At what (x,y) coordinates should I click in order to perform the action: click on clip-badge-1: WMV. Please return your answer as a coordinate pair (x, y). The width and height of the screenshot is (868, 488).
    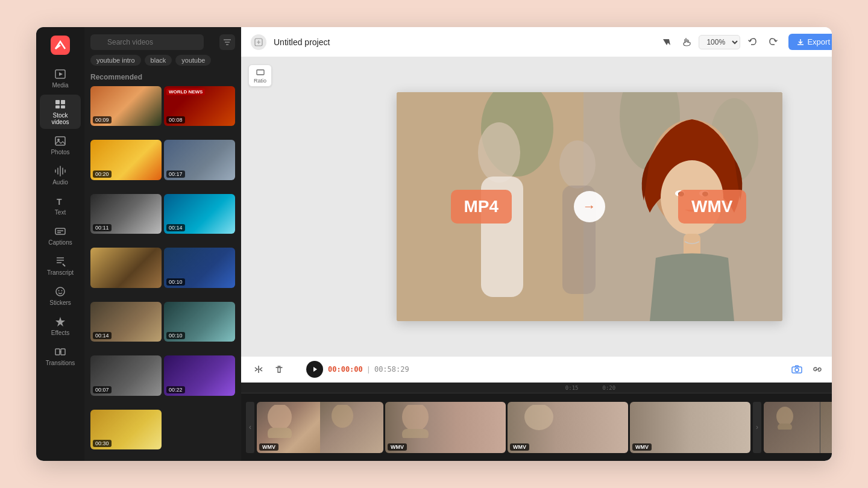
    Looking at the image, I should click on (269, 447).